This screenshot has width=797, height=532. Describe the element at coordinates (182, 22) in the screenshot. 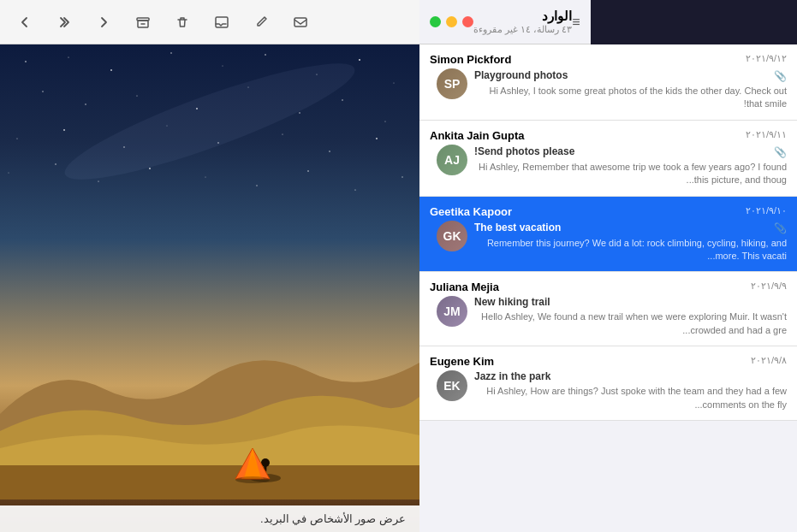

I see `delete-button` at that location.